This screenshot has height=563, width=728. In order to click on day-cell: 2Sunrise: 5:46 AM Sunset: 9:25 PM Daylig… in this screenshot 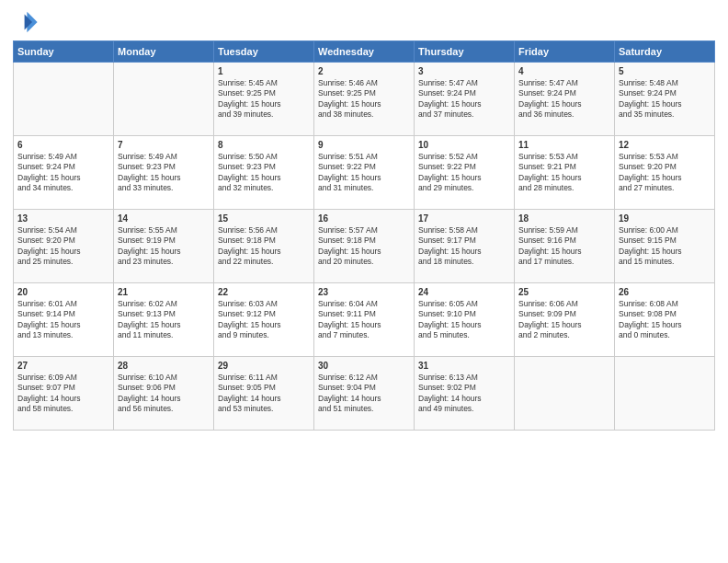, I will do `click(364, 99)`.